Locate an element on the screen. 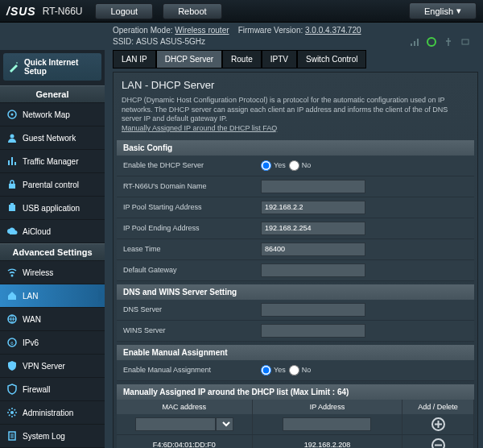 The image size is (483, 448). input-new-mac is located at coordinates (175, 424).